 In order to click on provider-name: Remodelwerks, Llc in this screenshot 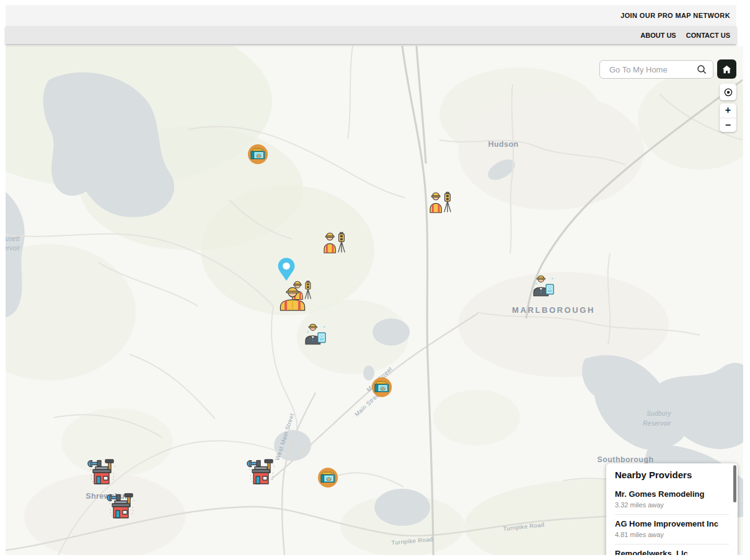, I will do `click(672, 552)`.